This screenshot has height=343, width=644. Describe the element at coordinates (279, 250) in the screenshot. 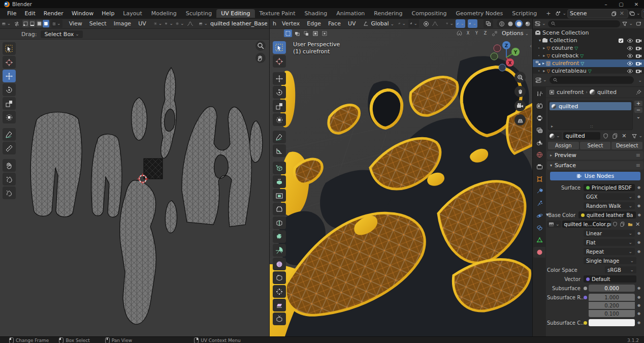

I see `vp-tool-spin` at that location.